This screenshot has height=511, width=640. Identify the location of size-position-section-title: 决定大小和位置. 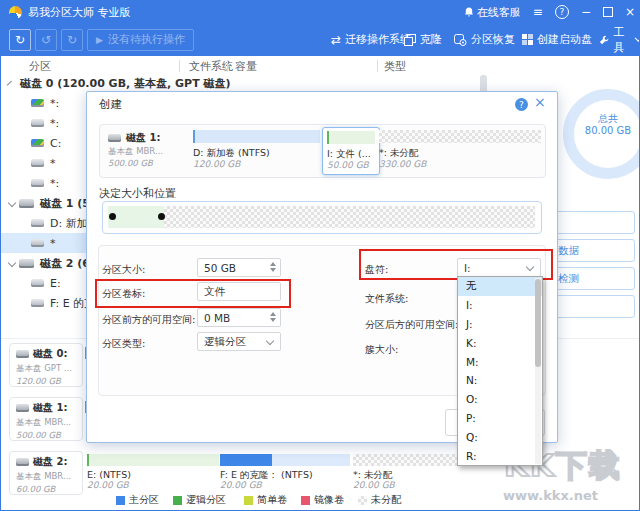
(138, 194).